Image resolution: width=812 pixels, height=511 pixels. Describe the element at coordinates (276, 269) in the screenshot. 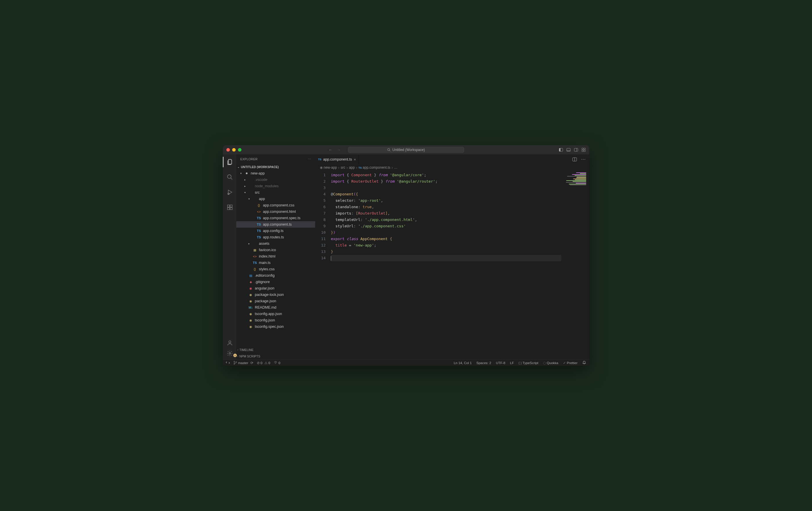

I see `tree-item: {}styles.css` at that location.